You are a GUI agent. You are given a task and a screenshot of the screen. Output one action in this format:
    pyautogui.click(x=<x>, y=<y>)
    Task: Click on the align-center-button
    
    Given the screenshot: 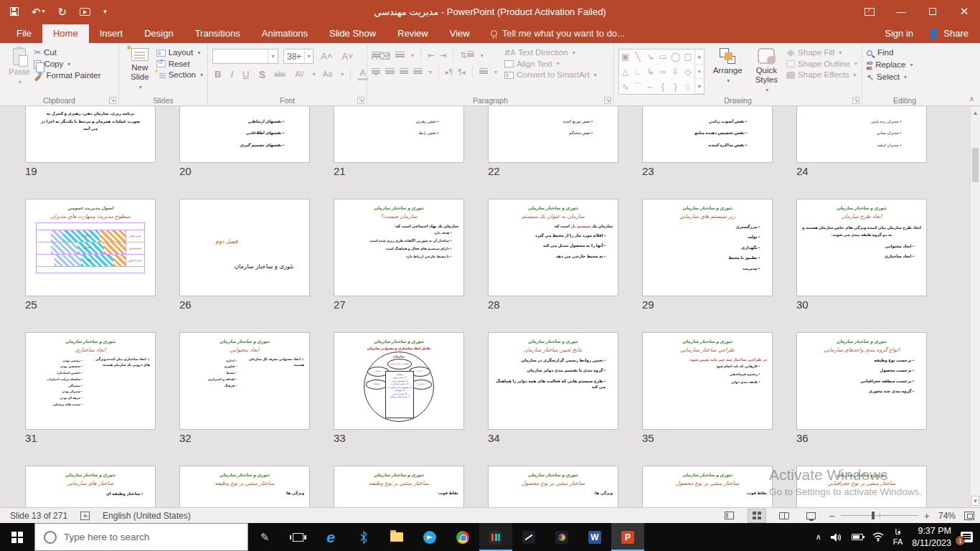 What is the action you would take?
    pyautogui.click(x=390, y=72)
    